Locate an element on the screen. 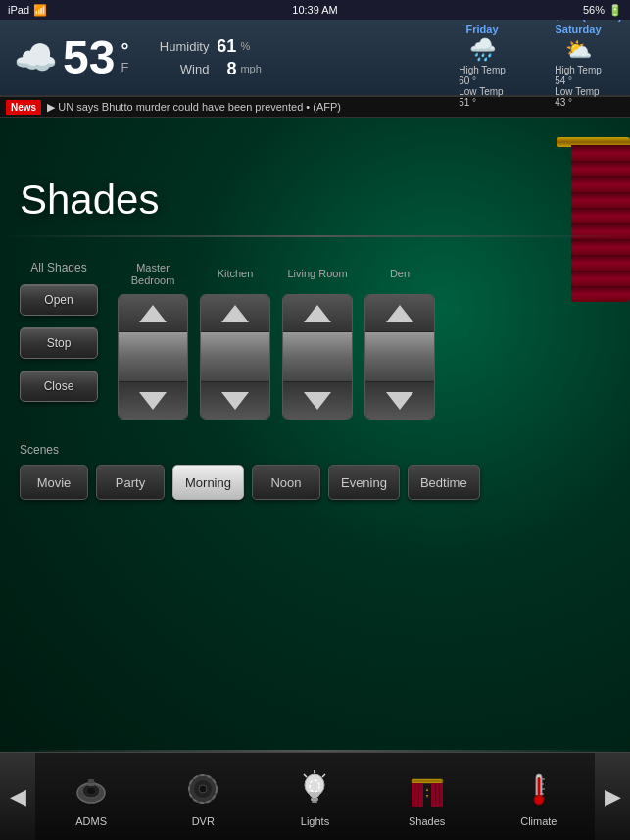 The image size is (630, 840). status-bar: iPad 📶 10:39 AM 56% 🔋 is located at coordinates (315, 10).